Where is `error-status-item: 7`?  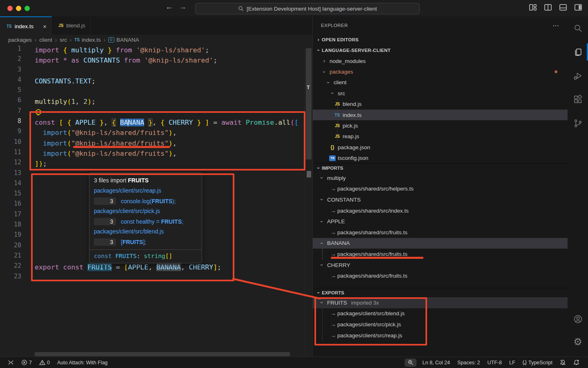
error-status-item: 7 is located at coordinates (27, 362).